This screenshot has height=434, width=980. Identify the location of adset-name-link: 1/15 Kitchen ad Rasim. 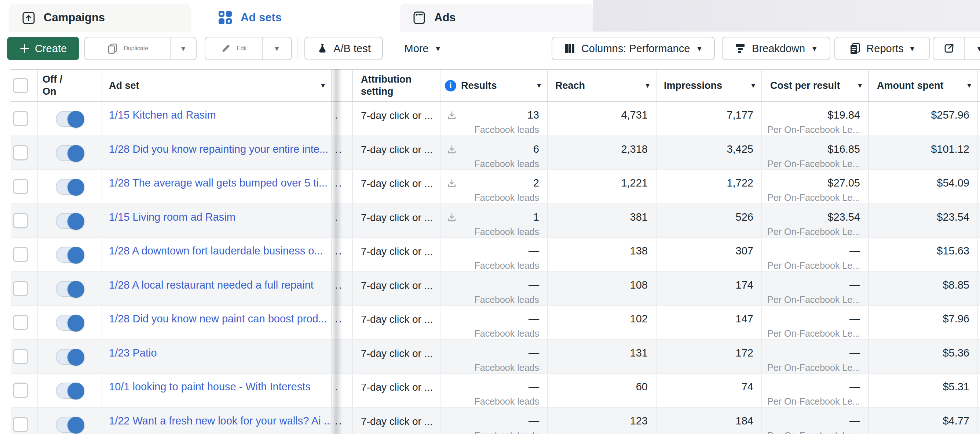
(217, 112).